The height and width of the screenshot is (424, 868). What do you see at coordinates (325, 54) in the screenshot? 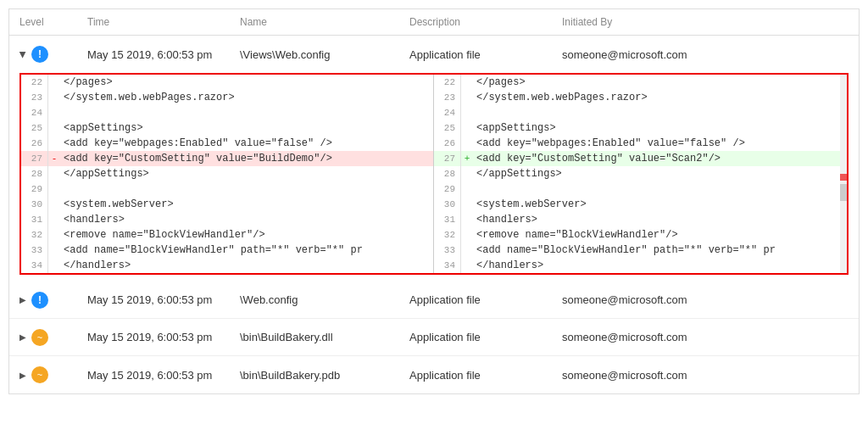
I see `row1-name: \Views\Web.config` at bounding box center [325, 54].